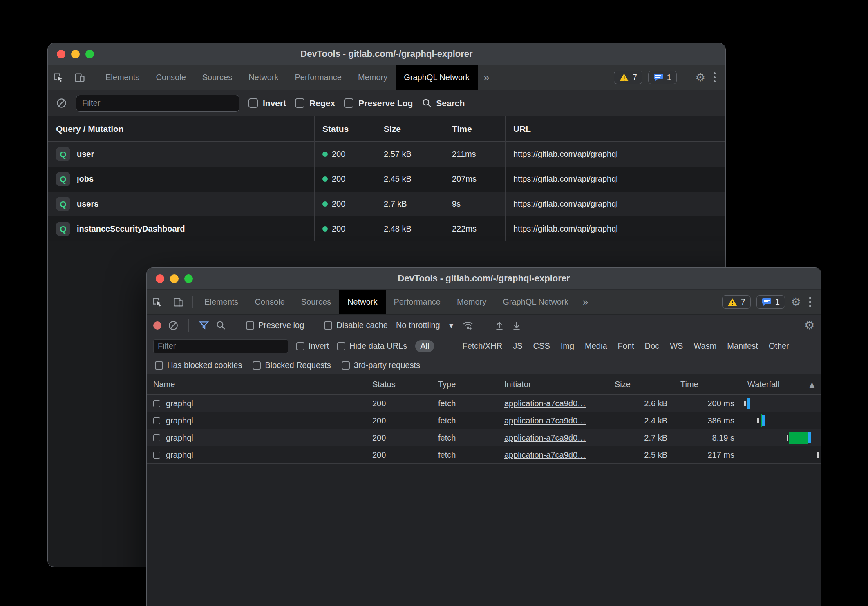  Describe the element at coordinates (199, 365) in the screenshot. I see `has-blocked-cookies-checkbox: Has blocked cookies` at that location.